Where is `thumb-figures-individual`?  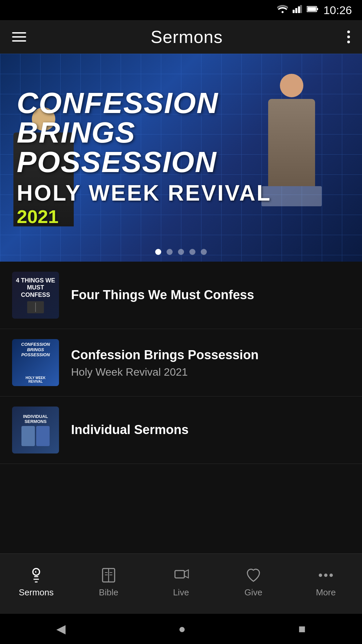 thumb-figures-individual is located at coordinates (36, 436).